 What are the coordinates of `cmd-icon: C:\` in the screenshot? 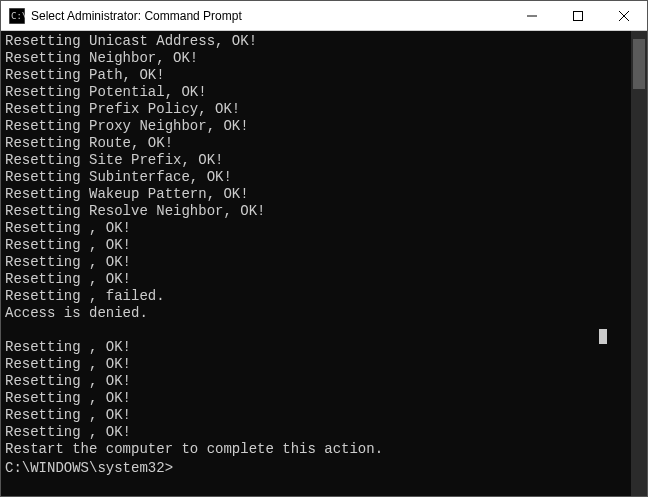 It's located at (17, 16).